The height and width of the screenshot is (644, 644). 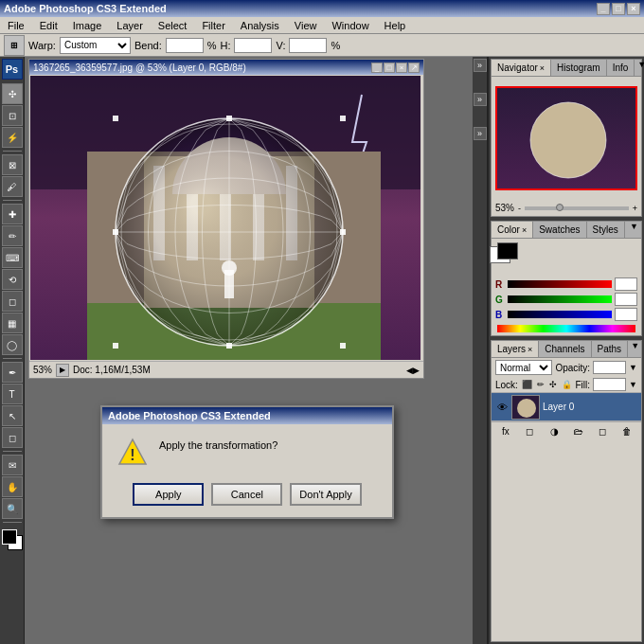 I want to click on eraser-tool: ◻, so click(x=12, y=301).